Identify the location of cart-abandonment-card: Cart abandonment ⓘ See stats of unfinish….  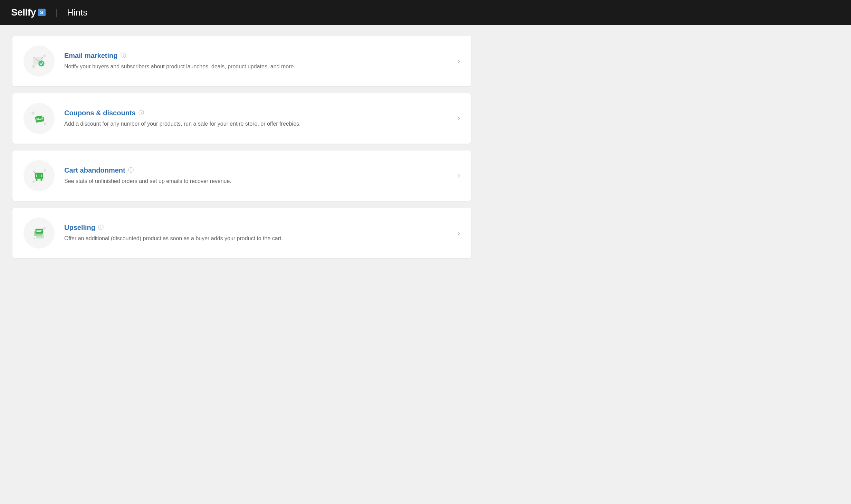
(242, 176).